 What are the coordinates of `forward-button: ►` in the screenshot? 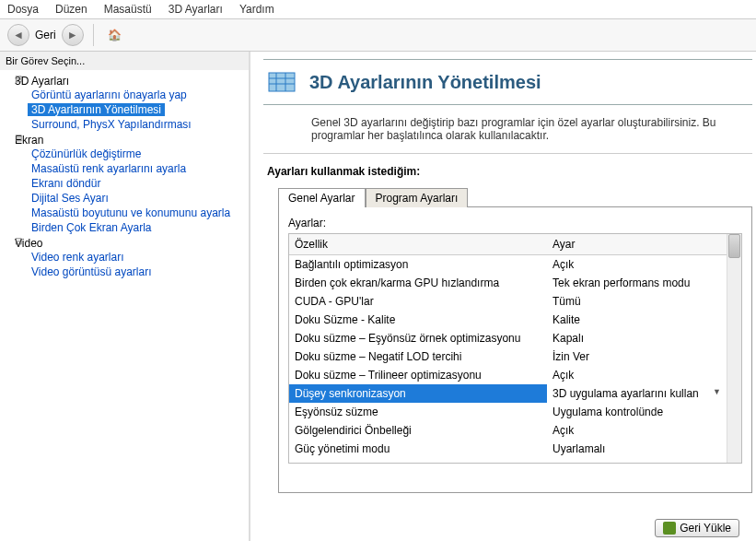 It's located at (73, 35).